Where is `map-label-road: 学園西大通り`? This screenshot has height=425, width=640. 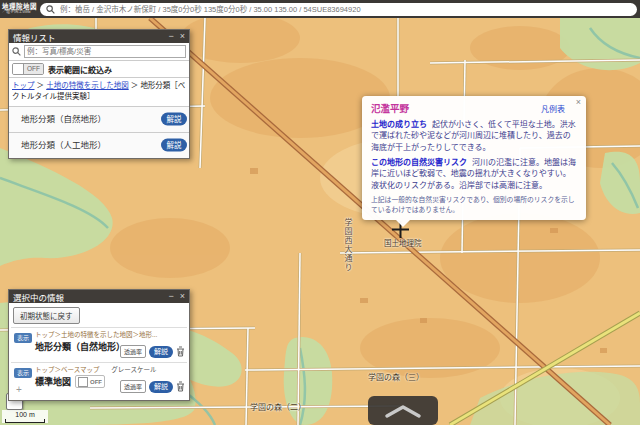
map-label-road: 学園西大通り is located at coordinates (348, 245).